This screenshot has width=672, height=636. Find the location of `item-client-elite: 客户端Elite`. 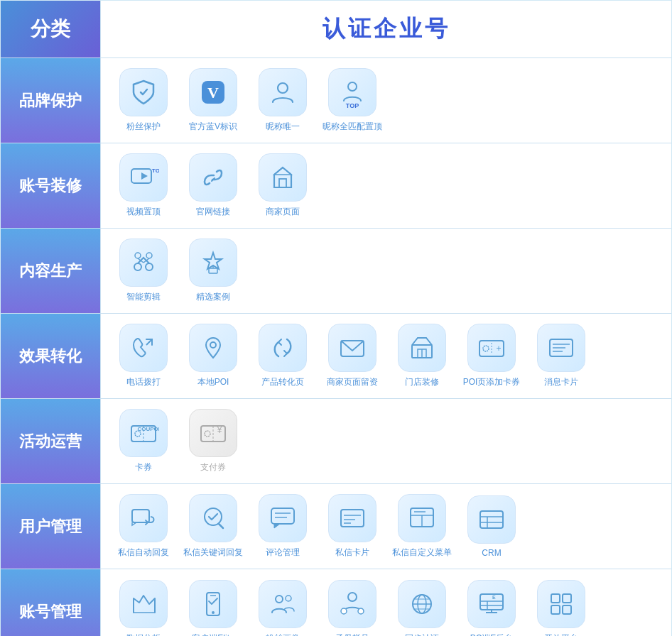

item-client-elite: 客户端Elite is located at coordinates (213, 608).